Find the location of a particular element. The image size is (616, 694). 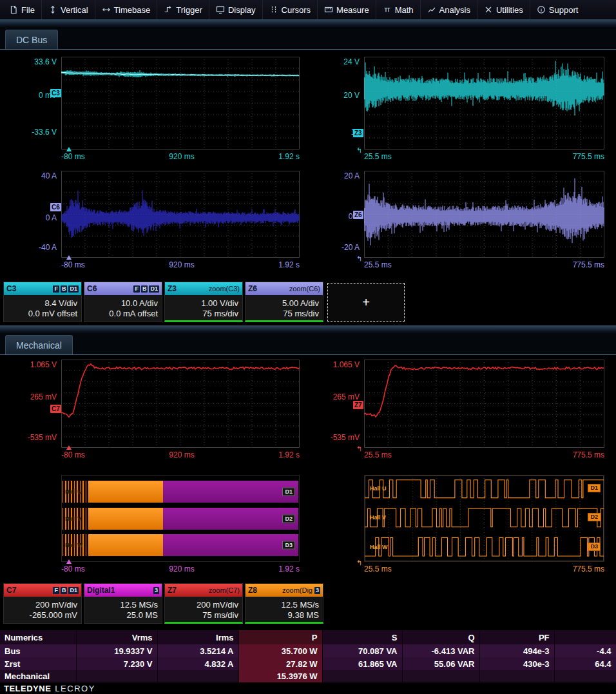

plot-c3: C3 is located at coordinates (180, 103).